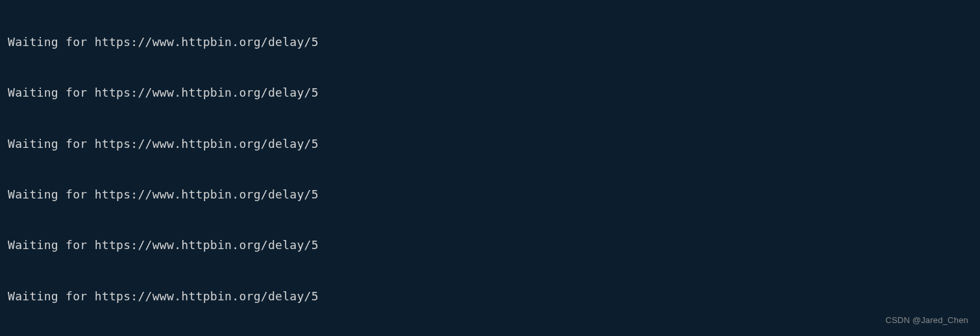 The width and height of the screenshot is (980, 336). I want to click on watermark-text: CSDN @Jared_Chen, so click(927, 320).